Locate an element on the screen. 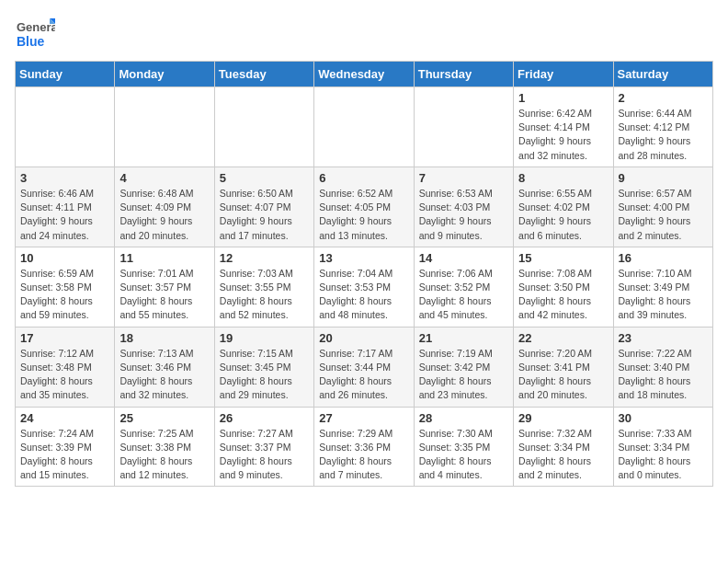 The height and width of the screenshot is (563, 728). day-info: Sunrise: 7:30 AM Sunset: 3:35 PM Dayligh… is located at coordinates (463, 454).